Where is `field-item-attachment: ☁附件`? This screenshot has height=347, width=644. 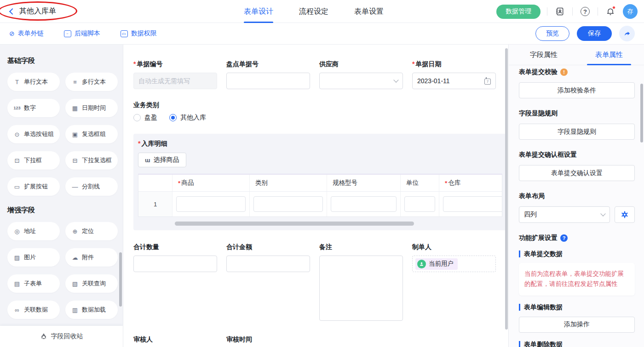 field-item-attachment: ☁附件 is located at coordinates (92, 257).